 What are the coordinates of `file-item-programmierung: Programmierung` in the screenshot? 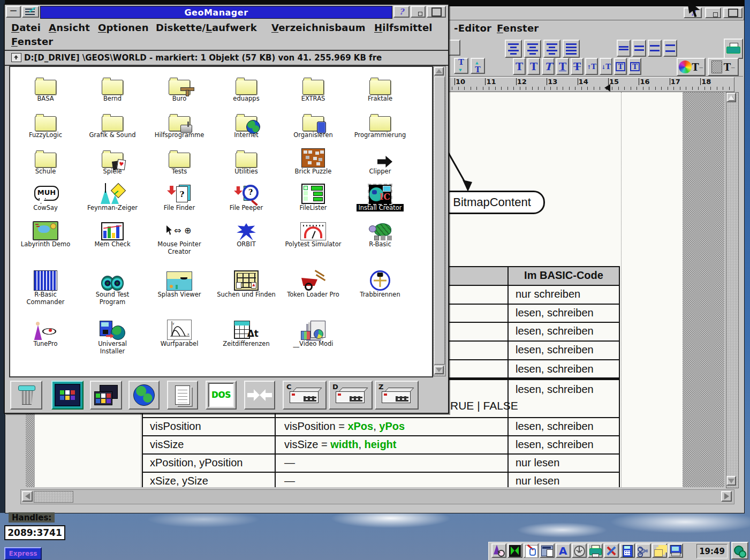 It's located at (380, 125).